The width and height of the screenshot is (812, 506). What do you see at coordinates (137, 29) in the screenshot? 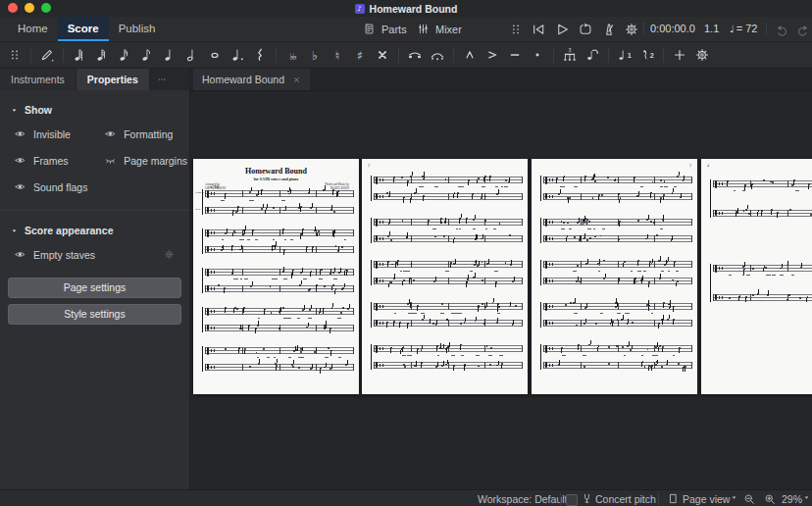
I see `tab-publish: Publish` at bounding box center [137, 29].